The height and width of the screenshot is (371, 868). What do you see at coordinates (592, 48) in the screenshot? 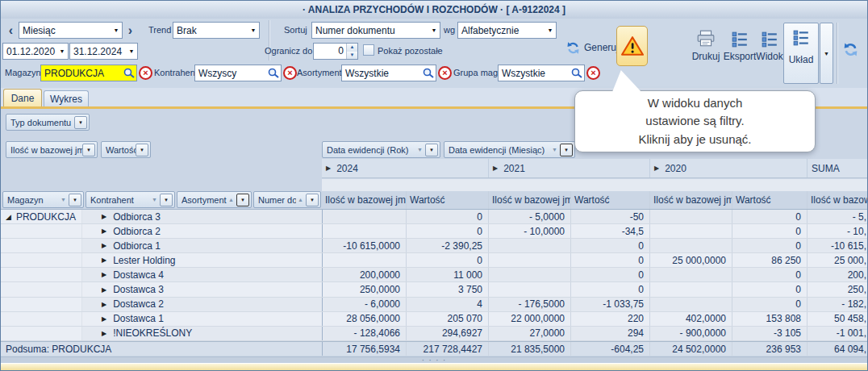
I see `generate-button: Generuj` at bounding box center [592, 48].